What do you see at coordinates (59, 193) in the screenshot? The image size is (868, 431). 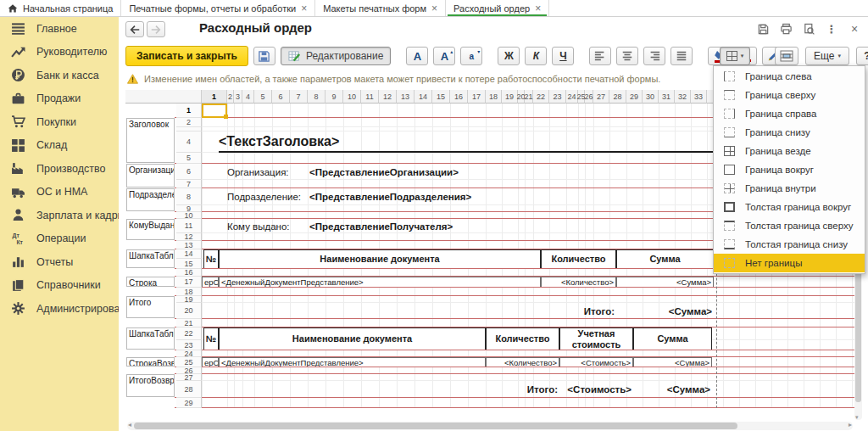 I see `sidebar-item-os-i-nma: ОС и НМА` at bounding box center [59, 193].